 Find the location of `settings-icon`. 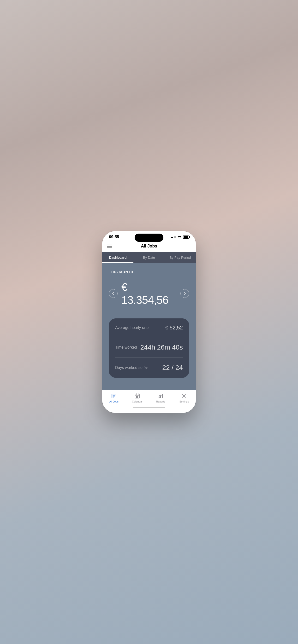

settings-icon is located at coordinates (184, 396).